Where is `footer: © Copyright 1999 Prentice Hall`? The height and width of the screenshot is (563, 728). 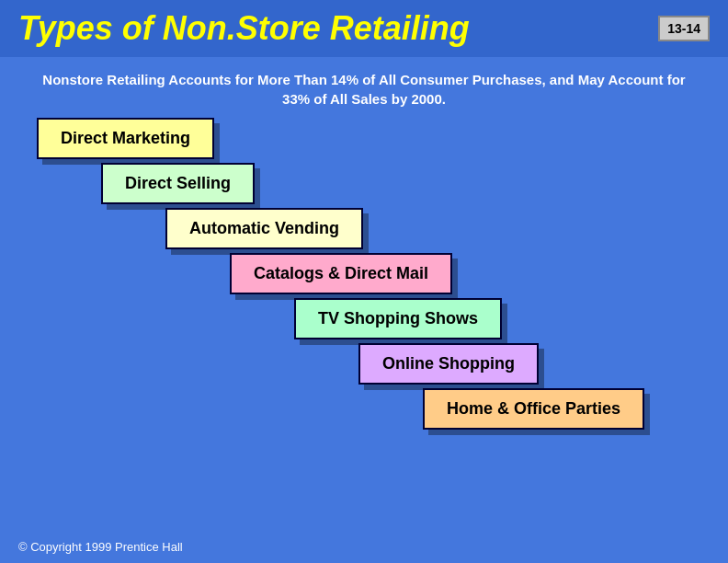 footer: © Copyright 1999 Prentice Hall is located at coordinates (364, 546).